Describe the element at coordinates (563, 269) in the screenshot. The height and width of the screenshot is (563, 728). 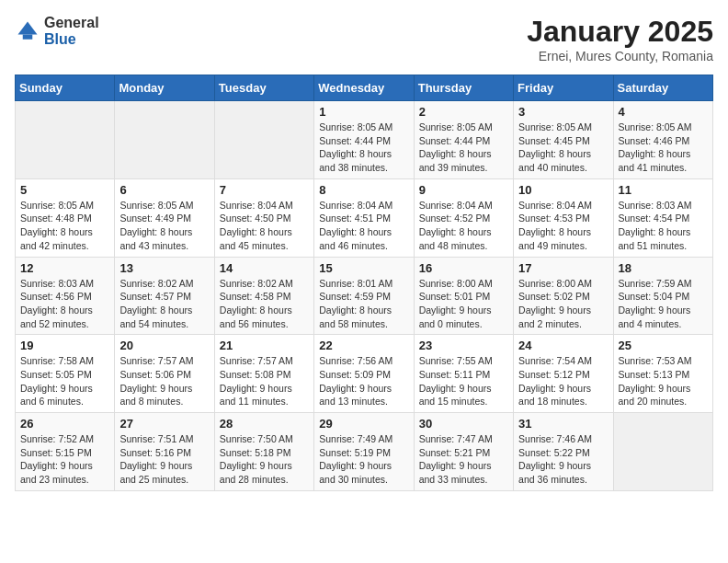
I see `day-number: 17` at that location.